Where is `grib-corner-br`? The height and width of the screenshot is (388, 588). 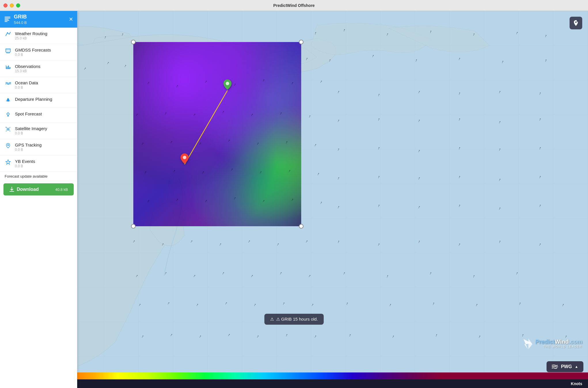 grib-corner-br is located at coordinates (301, 226).